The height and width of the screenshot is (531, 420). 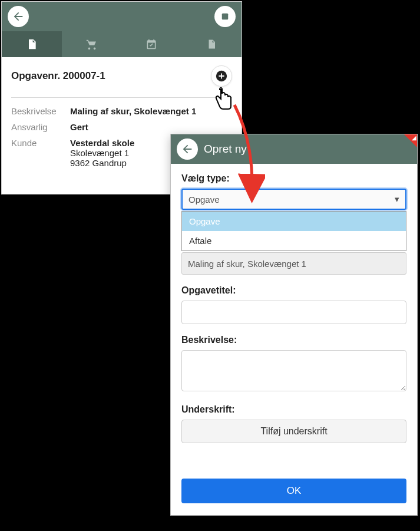 What do you see at coordinates (294, 179) in the screenshot?
I see `label-type: Vælg type:` at bounding box center [294, 179].